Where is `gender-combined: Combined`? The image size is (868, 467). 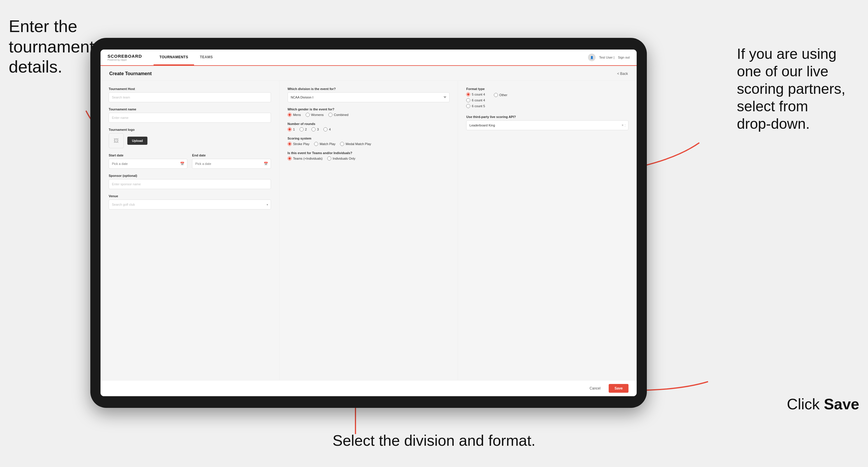
gender-combined: Combined is located at coordinates (338, 115).